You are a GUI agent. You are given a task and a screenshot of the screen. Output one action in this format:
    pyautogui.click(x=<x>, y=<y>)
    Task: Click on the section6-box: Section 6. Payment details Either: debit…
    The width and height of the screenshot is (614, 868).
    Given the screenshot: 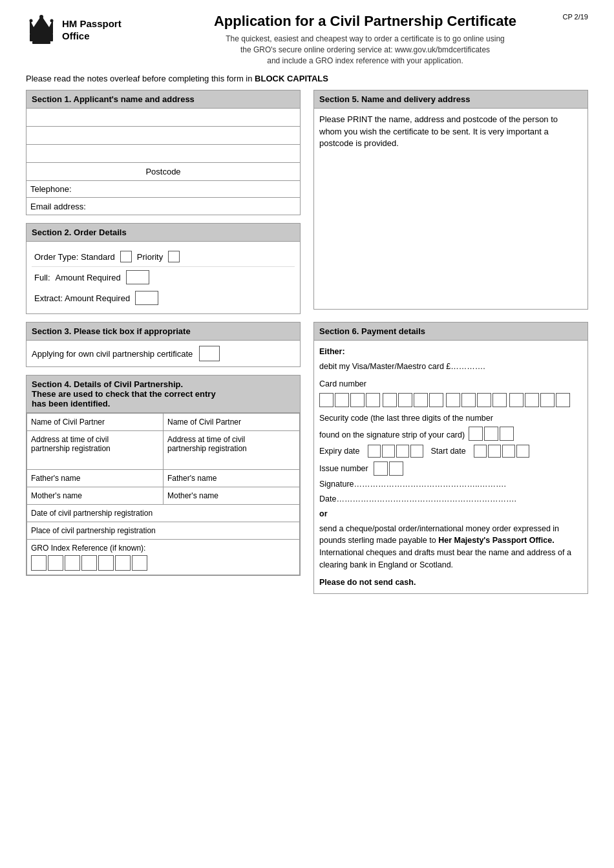 What is the action you would take?
    pyautogui.click(x=451, y=458)
    